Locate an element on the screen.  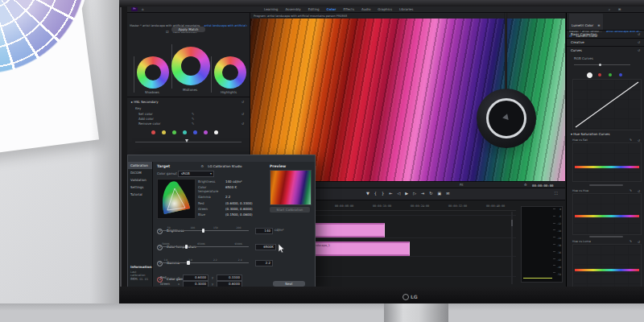
hue-vs-luma-chart is located at coordinates (607, 266).